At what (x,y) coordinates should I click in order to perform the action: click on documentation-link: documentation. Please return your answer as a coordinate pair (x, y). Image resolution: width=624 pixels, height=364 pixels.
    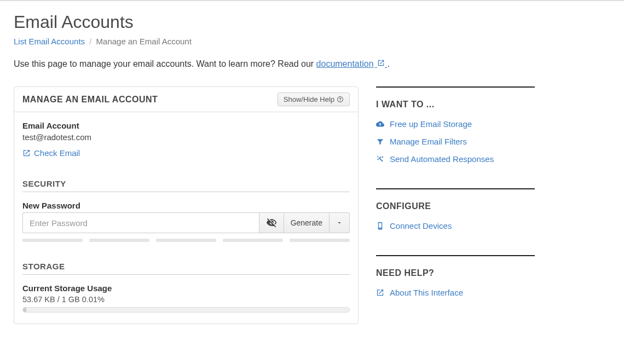
    Looking at the image, I should click on (352, 63).